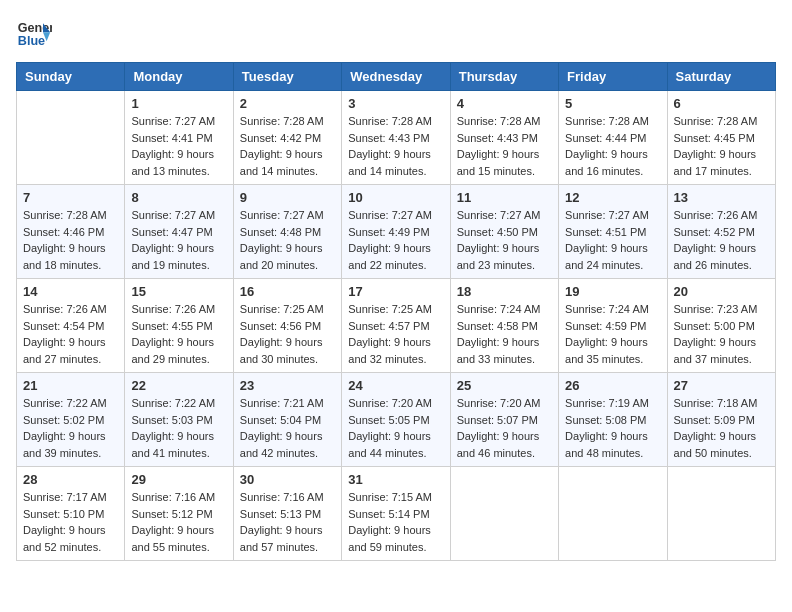 The image size is (792, 612). I want to click on sunset-text: Sunset: 5:04 PM, so click(288, 420).